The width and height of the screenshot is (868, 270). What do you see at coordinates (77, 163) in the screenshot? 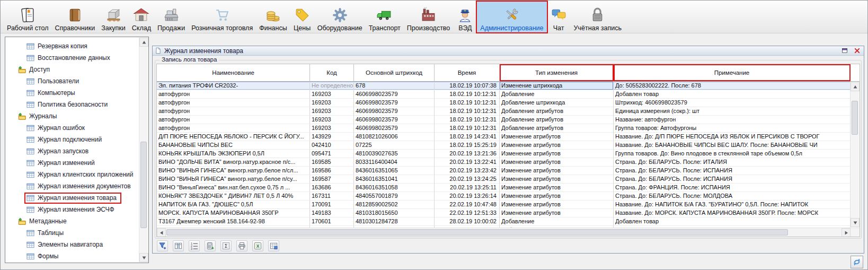
I see `tree-item: Журнал изменений` at bounding box center [77, 163].